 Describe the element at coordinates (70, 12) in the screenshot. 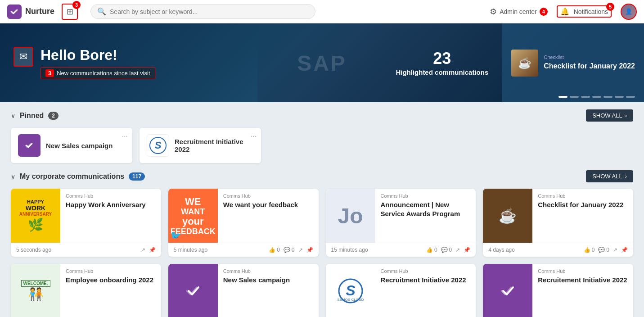

I see `grid-menu-button: ⊞ 3` at that location.